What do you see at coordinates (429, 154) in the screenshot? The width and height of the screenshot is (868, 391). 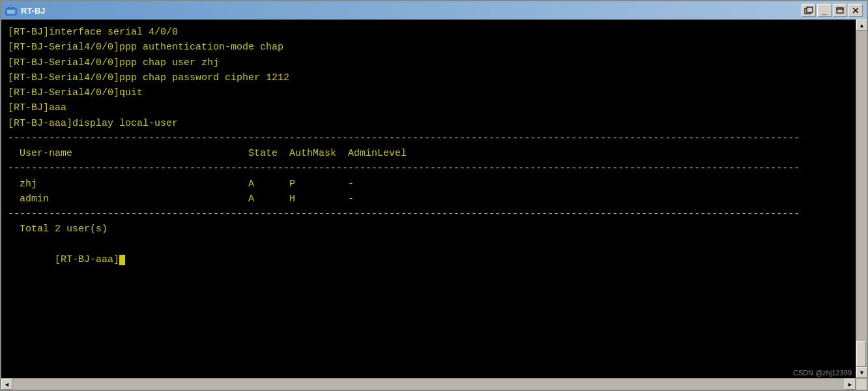 I see `table-header: User-name State AuthMask AdminLevel` at bounding box center [429, 154].